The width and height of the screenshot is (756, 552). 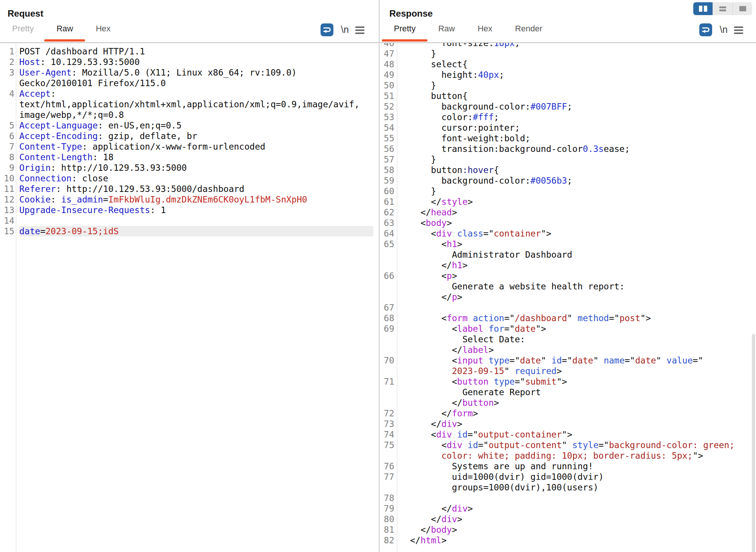 I want to click on code-token: :, so click(x=53, y=94).